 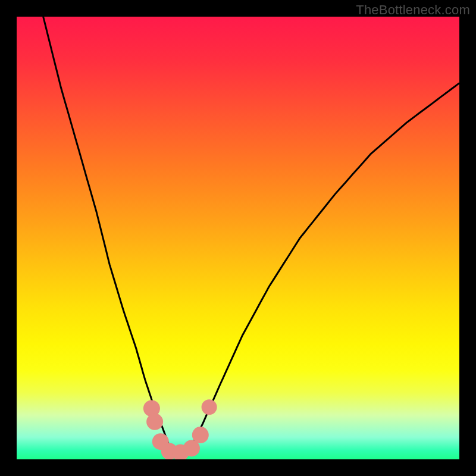 What do you see at coordinates (413, 10) in the screenshot?
I see `watermark-text: TheBottleneck.com` at bounding box center [413, 10].